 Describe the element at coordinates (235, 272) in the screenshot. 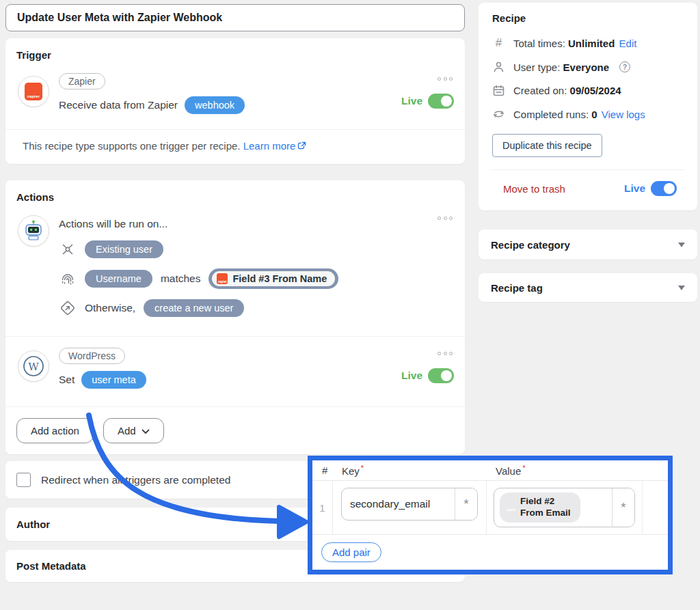

I see `run-on-item: Actions will be run on... Existing user` at that location.